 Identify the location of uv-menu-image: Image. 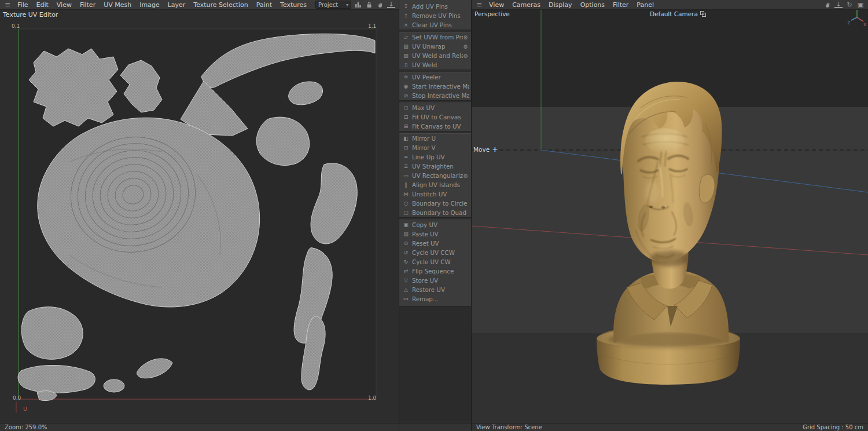
(149, 5).